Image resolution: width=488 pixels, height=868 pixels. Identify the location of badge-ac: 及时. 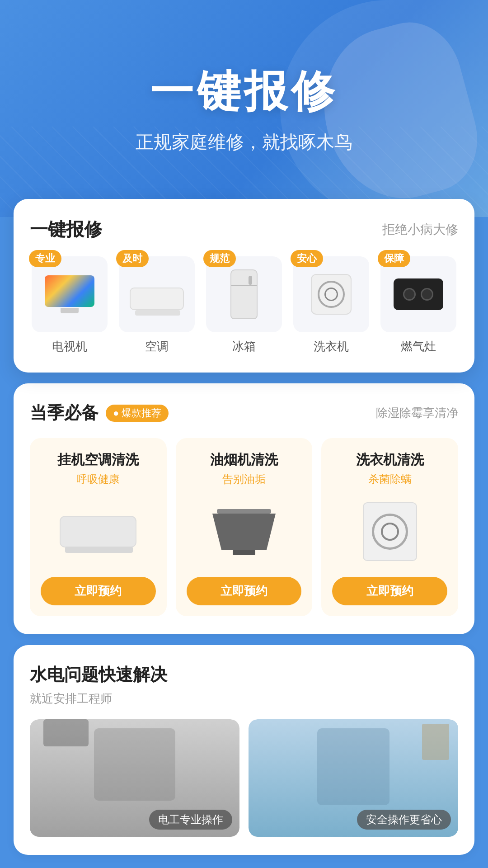
(132, 259).